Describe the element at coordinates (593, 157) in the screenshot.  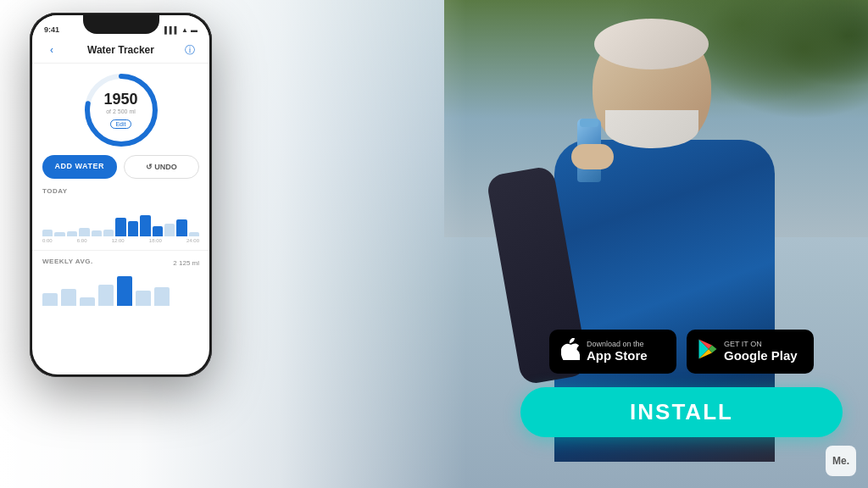
I see `person-hand` at that location.